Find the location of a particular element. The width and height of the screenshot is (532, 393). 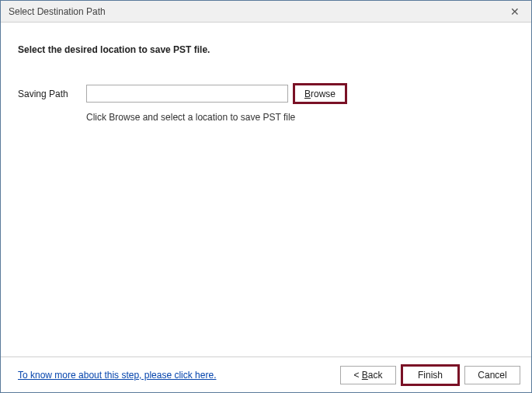

close-button: ✕ is located at coordinates (515, 12).